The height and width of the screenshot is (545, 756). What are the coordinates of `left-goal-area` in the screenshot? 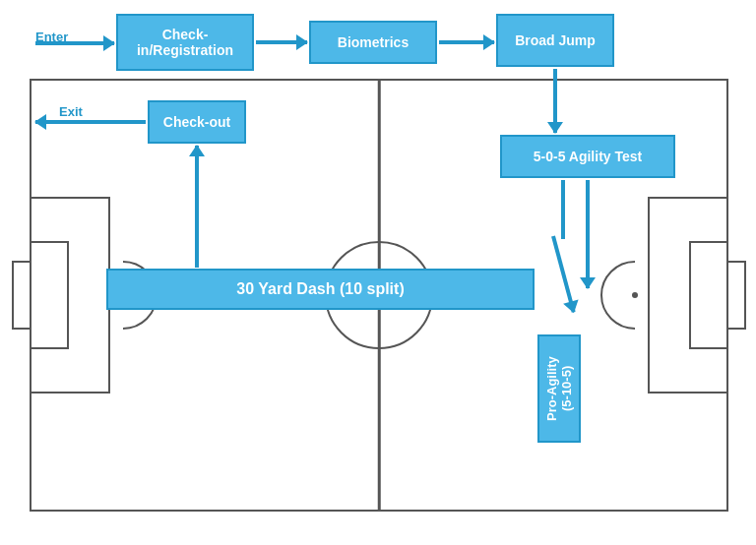 It's located at (50, 295).